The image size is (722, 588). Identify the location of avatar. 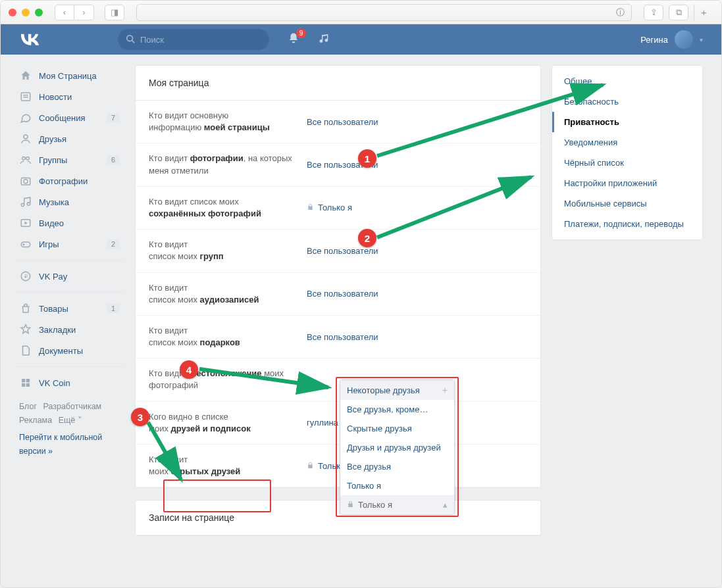
(684, 39).